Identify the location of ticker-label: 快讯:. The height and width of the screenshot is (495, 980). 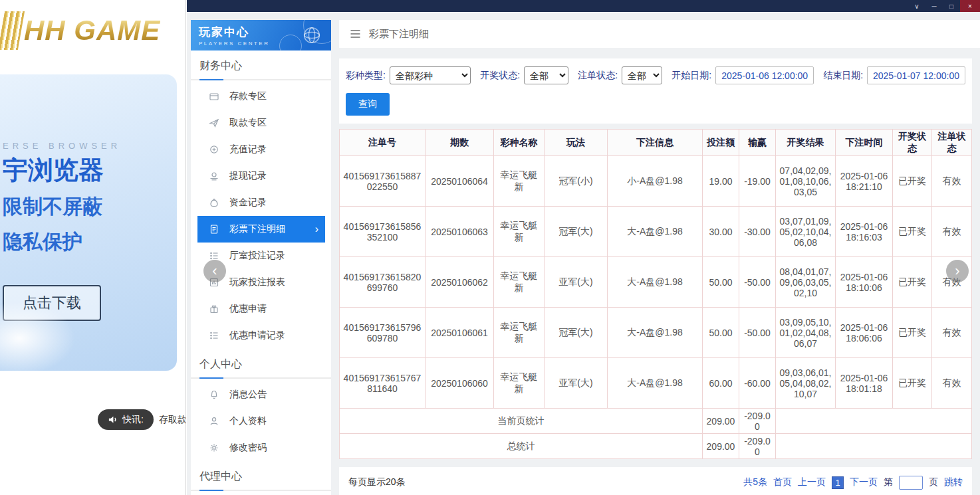
(133, 420).